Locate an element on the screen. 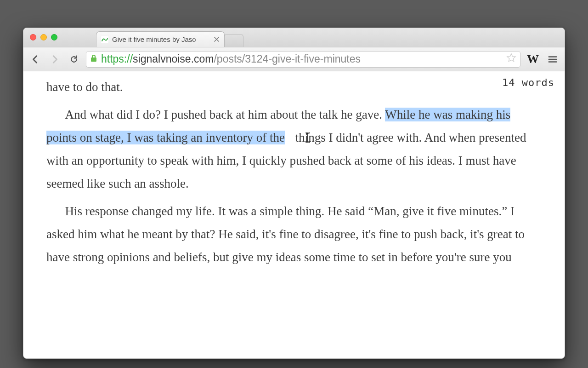  url-text: https://signalvnoise.com/posts/3124-give… is located at coordinates (231, 59).